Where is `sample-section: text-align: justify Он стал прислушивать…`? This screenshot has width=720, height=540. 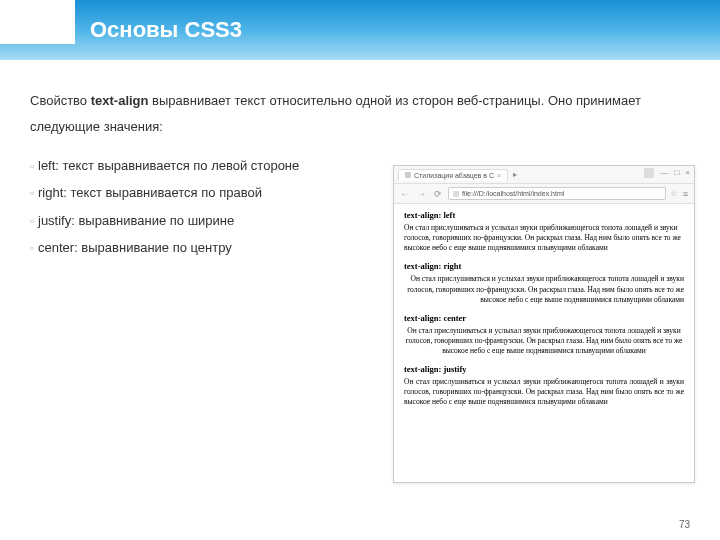
sample-section: text-align: justify Он стал прислушивать… is located at coordinates (544, 386).